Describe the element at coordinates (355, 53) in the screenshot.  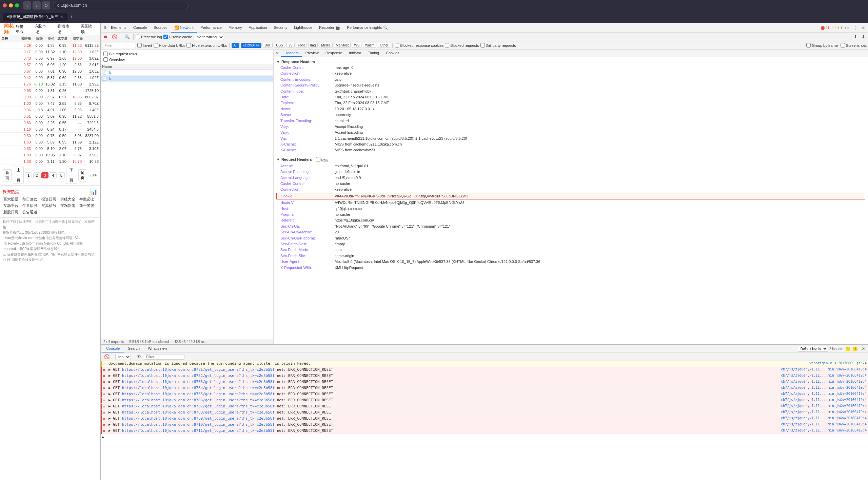
I see `tab-initiator: Initiator` at that location.